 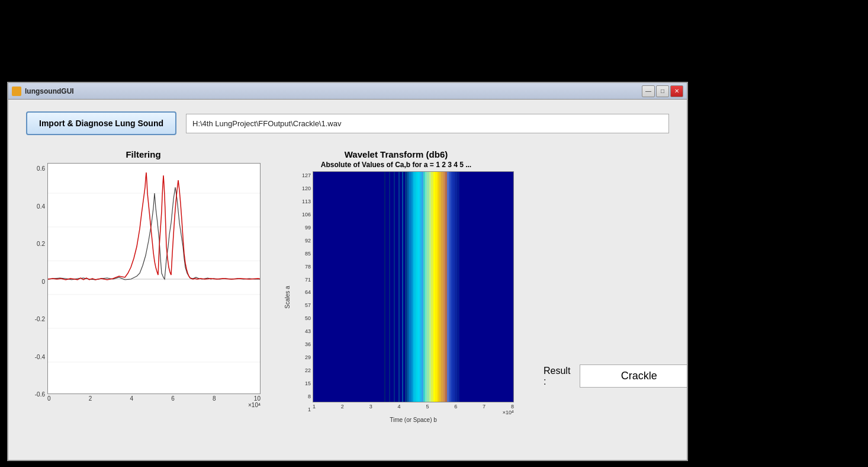 What do you see at coordinates (348, 123) in the screenshot?
I see `top-row: Import & Diagnose Lung Sound H:\4th Lung…` at bounding box center [348, 123].